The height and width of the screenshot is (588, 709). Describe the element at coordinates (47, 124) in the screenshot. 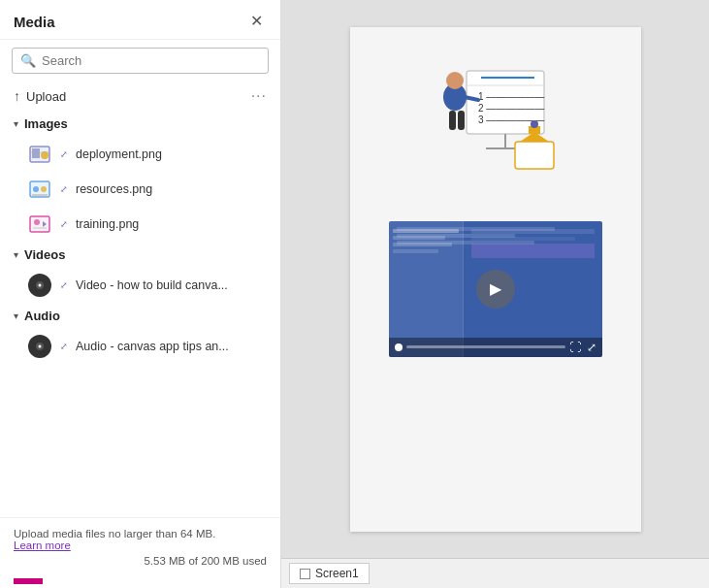

I see `images-section-label: Images` at that location.